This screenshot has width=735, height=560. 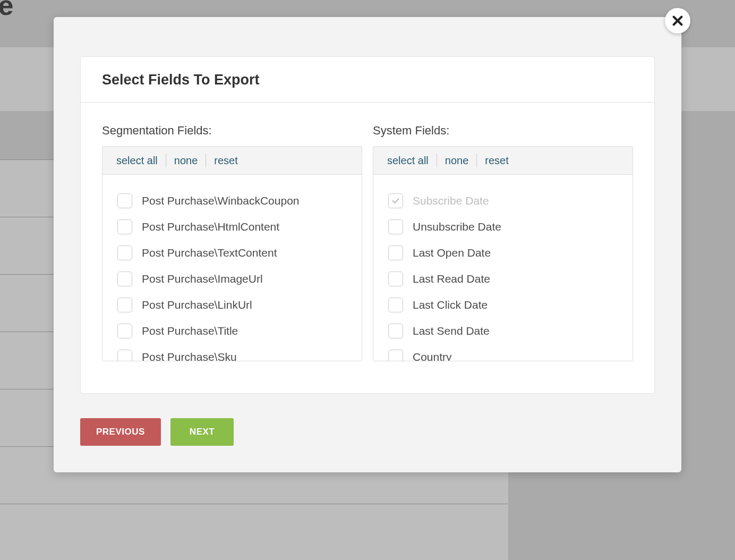 What do you see at coordinates (503, 305) in the screenshot?
I see `system-field-item: Last Click Date` at bounding box center [503, 305].